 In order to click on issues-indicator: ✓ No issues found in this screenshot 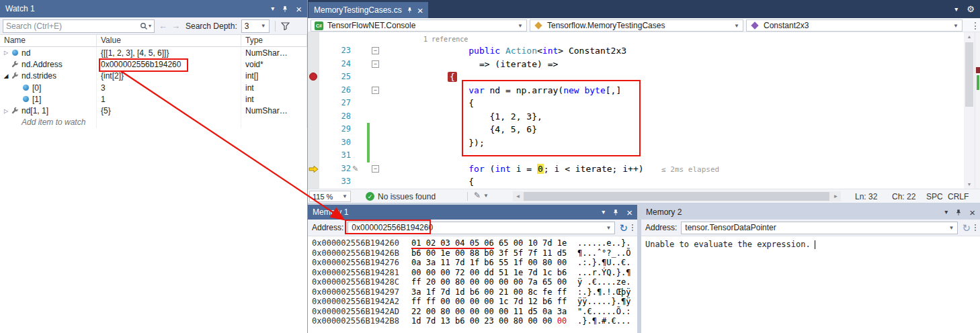, I will do `click(401, 196)`.